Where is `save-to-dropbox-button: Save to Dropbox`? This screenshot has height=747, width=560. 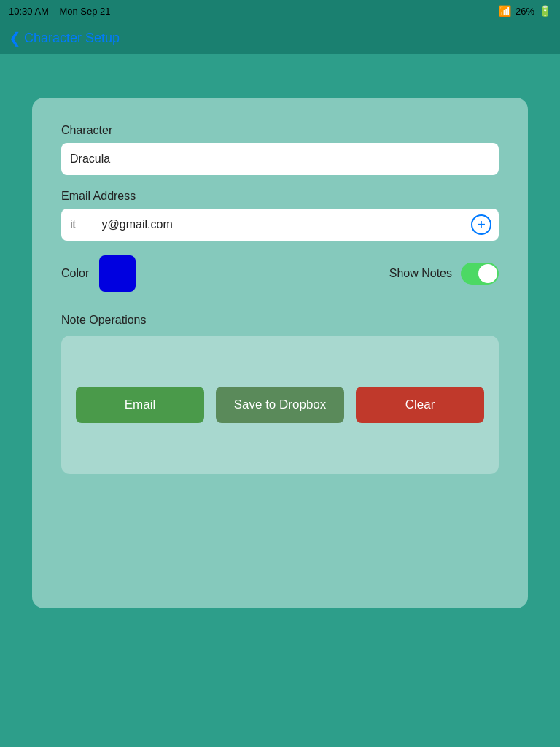
save-to-dropbox-button: Save to Dropbox is located at coordinates (280, 405).